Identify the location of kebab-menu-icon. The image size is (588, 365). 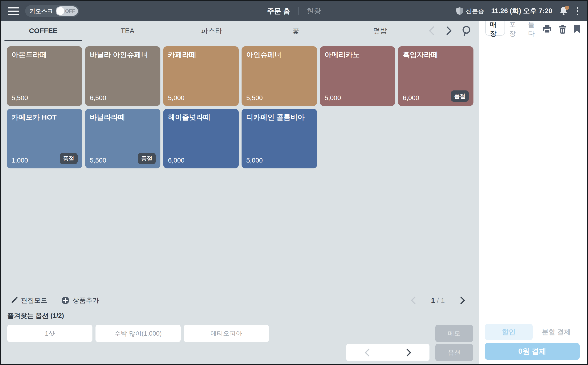
(578, 11).